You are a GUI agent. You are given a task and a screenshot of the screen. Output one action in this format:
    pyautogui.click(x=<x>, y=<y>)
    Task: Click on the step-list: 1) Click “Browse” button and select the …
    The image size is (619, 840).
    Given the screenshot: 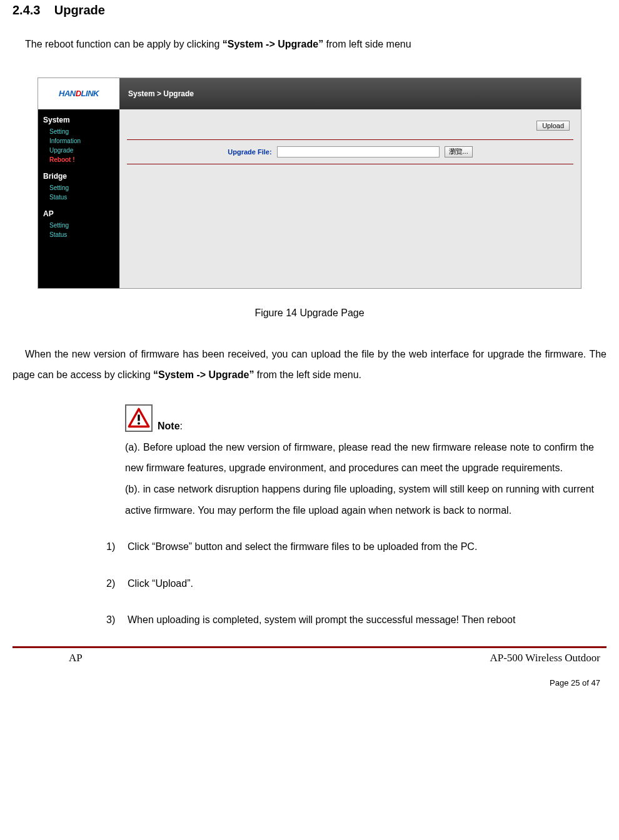 What is the action you would take?
    pyautogui.click(x=350, y=584)
    